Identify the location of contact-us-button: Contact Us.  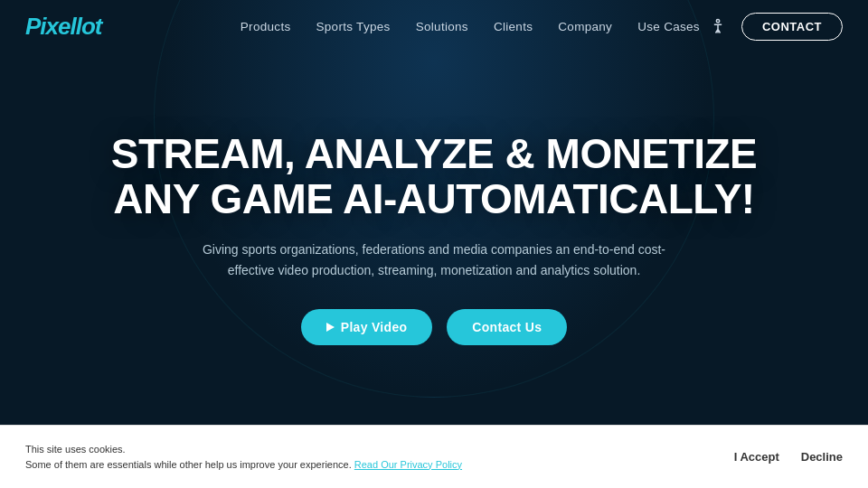
(506, 327).